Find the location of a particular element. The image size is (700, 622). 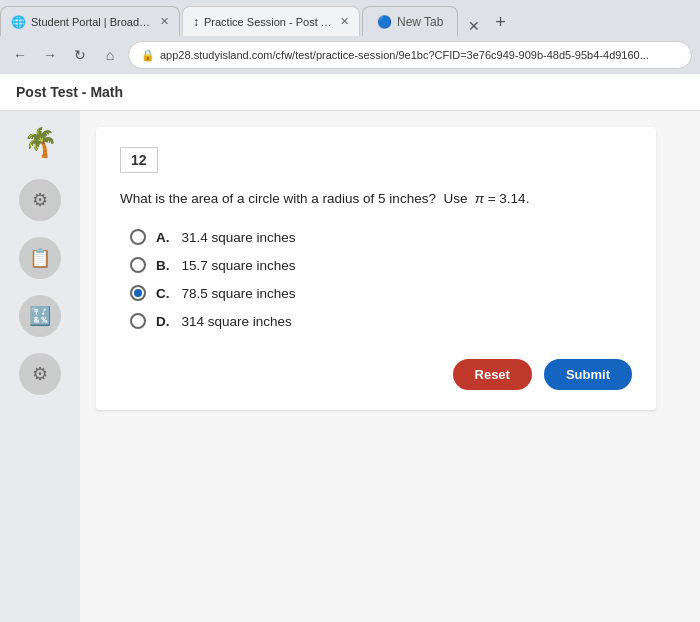

option-b-text: 15.7 square inches is located at coordinates (239, 266).